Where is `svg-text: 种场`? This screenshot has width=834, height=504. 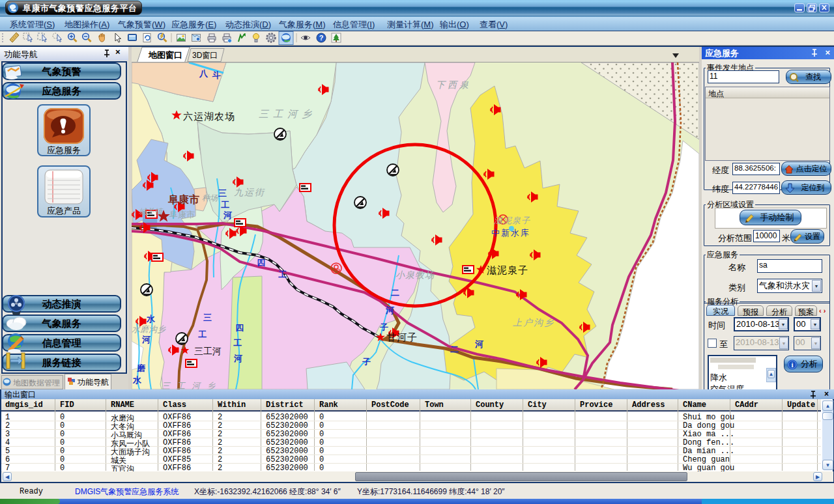 svg-text: 种场 is located at coordinates (210, 198).